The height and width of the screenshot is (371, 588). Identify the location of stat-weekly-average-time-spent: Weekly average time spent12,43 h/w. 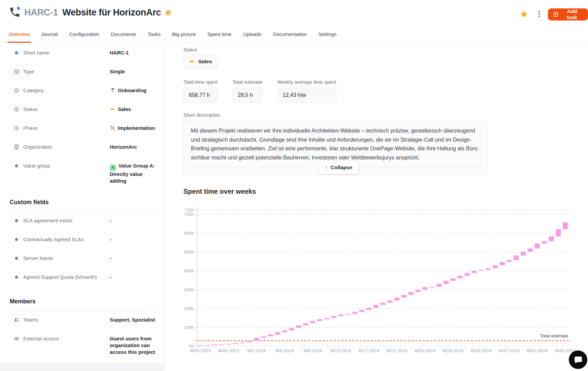
(307, 91).